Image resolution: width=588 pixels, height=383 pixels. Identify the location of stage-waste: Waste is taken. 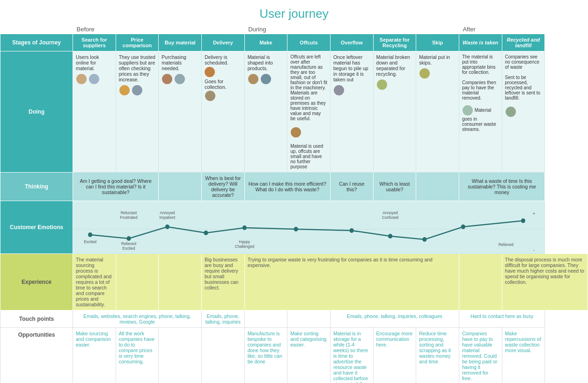
(480, 43).